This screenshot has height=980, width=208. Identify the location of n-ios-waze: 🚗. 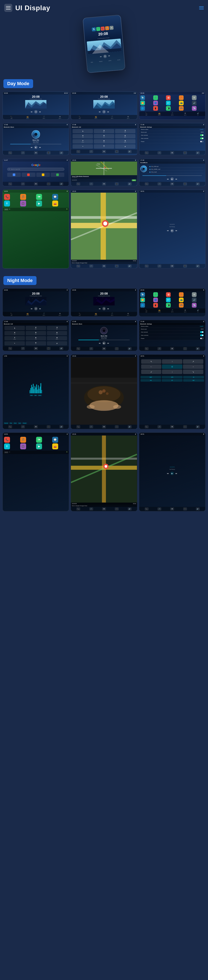
(55, 446).